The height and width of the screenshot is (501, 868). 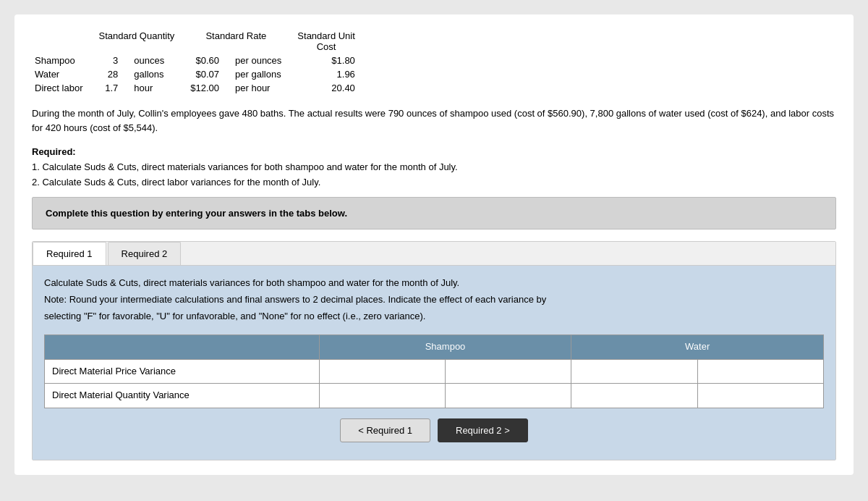 What do you see at coordinates (263, 61) in the screenshot?
I see `shampoo-rate-unit: per ounces` at bounding box center [263, 61].